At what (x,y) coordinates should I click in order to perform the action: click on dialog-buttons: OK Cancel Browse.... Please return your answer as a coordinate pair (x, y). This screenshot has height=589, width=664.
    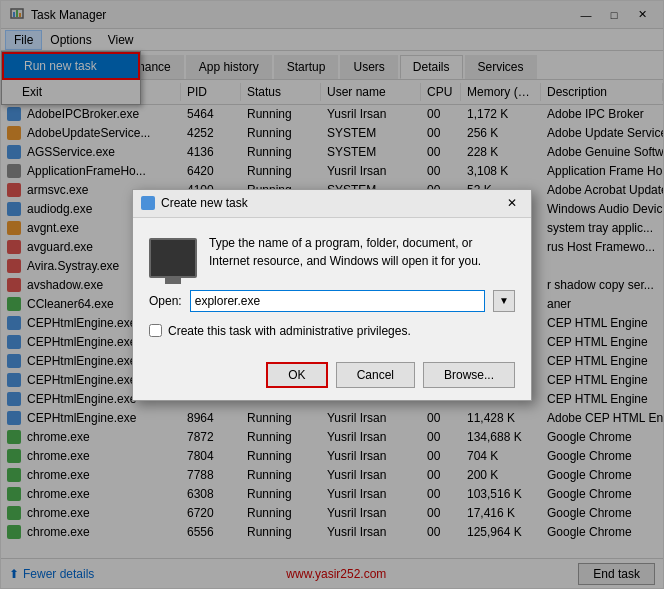
    Looking at the image, I should click on (332, 377).